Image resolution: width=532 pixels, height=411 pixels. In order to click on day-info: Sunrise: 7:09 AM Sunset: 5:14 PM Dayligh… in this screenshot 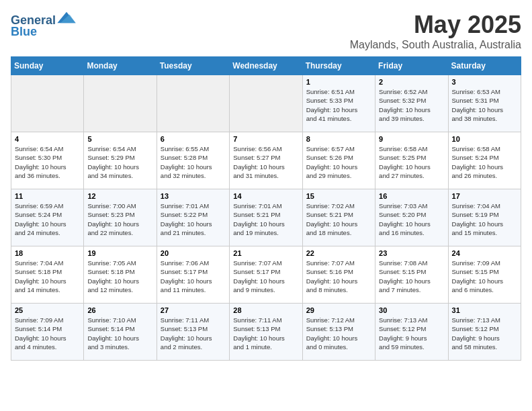, I will do `click(47, 333)`.